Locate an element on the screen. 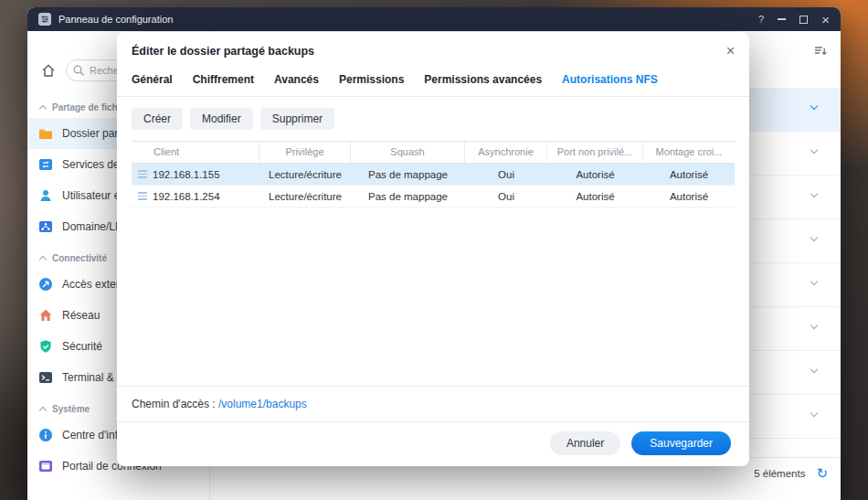  nfs-rules-table: Client Privilège Squash Asynchronie Port… is located at coordinates (433, 174).